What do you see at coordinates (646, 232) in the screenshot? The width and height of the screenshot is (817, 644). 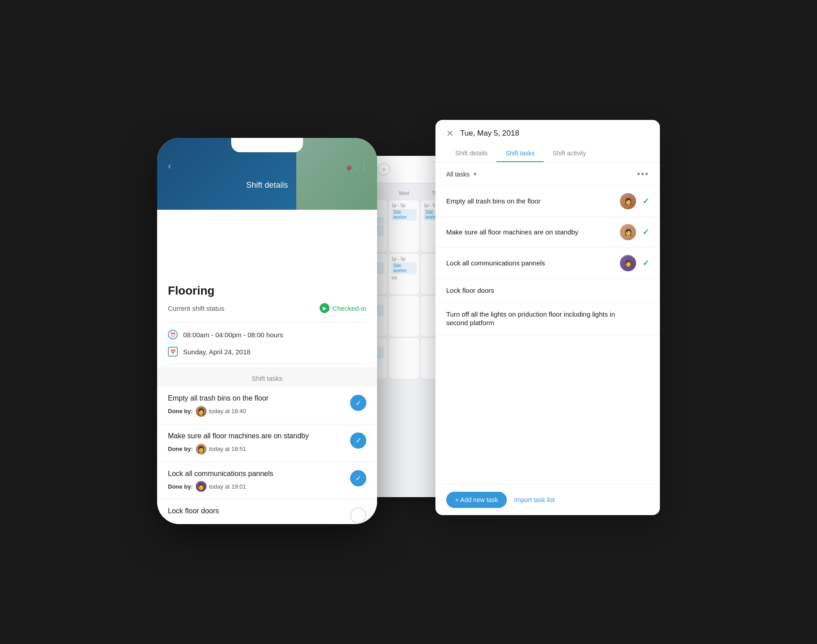 I see `sp-check-2: ✓` at bounding box center [646, 232].